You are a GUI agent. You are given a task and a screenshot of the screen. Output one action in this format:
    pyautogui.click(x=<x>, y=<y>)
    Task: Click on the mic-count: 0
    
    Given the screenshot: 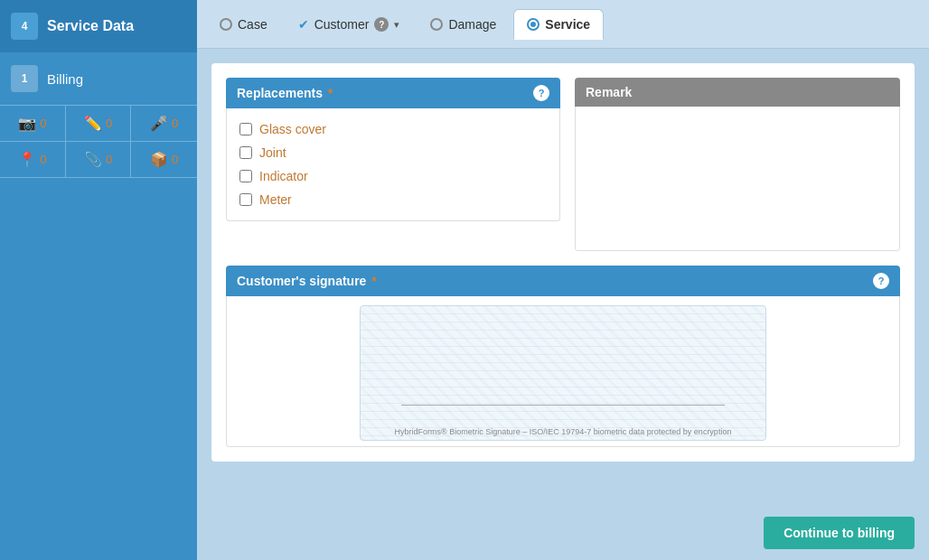 What is the action you would take?
    pyautogui.click(x=175, y=123)
    